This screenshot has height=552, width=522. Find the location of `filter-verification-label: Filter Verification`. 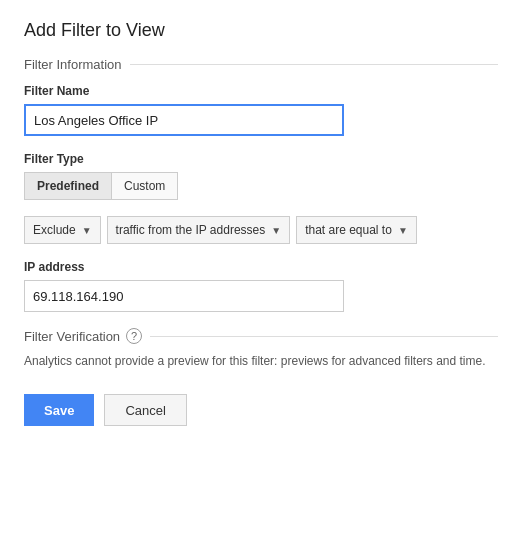

filter-verification-label: Filter Verification is located at coordinates (72, 336).